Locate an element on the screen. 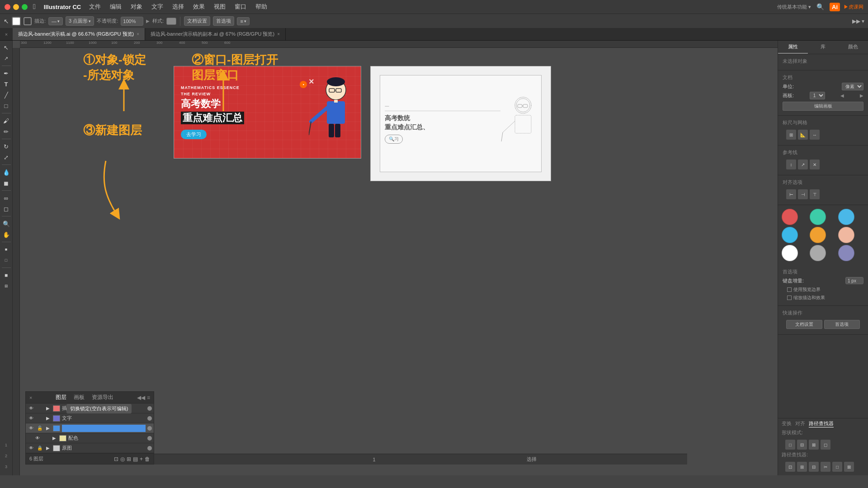 The width and height of the screenshot is (868, 488). swatch-orange is located at coordinates (818, 235).